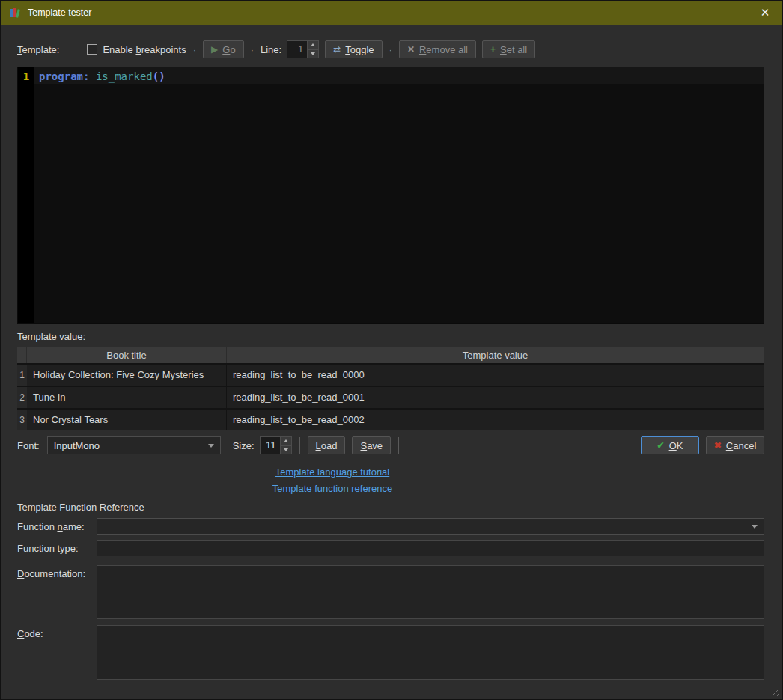 This screenshot has height=700, width=783. What do you see at coordinates (244, 446) in the screenshot?
I see `size-label: Size:` at bounding box center [244, 446].